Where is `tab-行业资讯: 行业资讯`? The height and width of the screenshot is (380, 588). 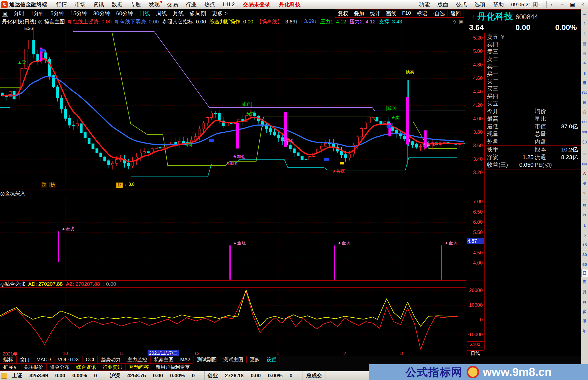
tab-行业资讯: 行业资讯 is located at coordinates (112, 367).